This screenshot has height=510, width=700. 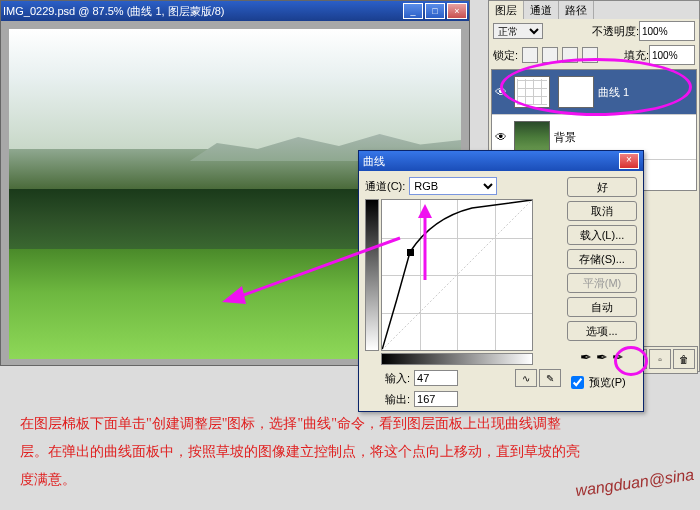 What do you see at coordinates (684, 359) in the screenshot?
I see `trash-icon: 🗑` at bounding box center [684, 359].